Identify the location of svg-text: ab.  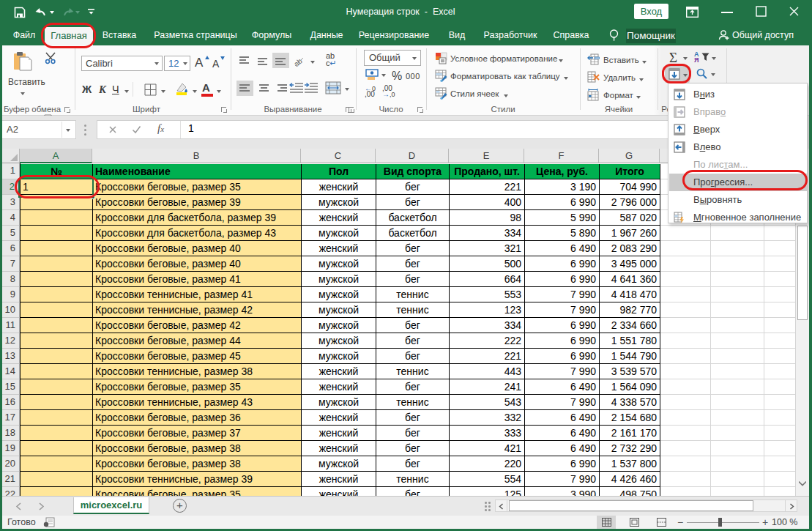
(298, 62).